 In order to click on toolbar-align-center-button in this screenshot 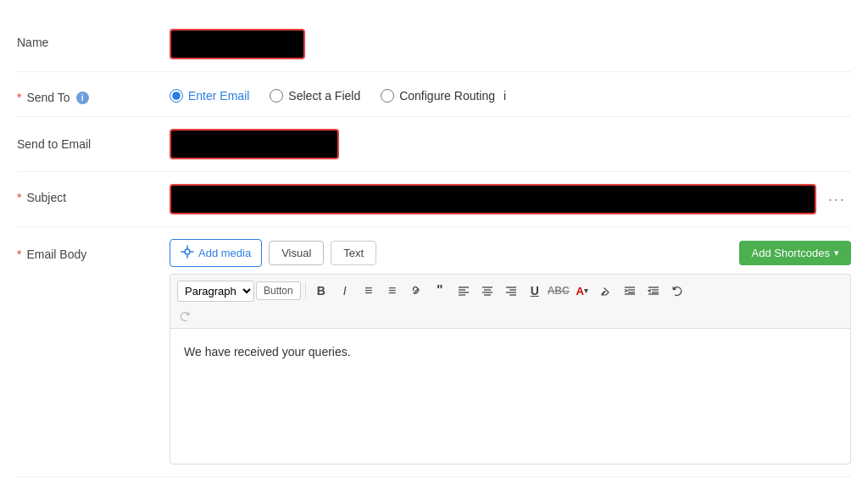, I will do `click(487, 291)`.